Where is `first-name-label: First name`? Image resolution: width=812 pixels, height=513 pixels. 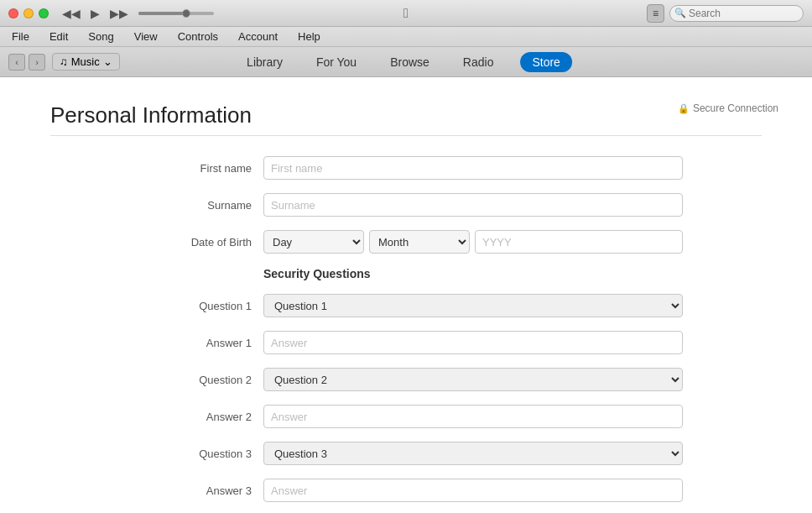 first-name-label: First name is located at coordinates (196, 168).